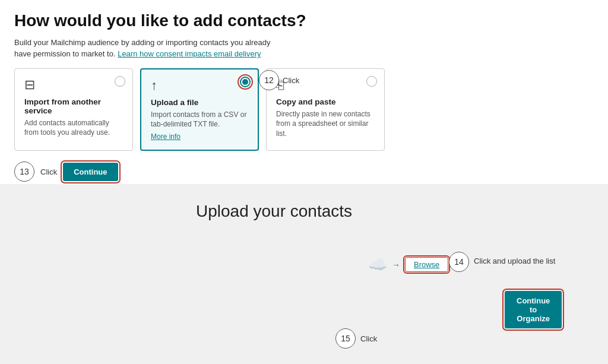 The image size is (608, 364). Describe the element at coordinates (200, 110) in the screenshot. I see `card-upload-file: ↑ Upload a file Import contacts from a C…` at that location.